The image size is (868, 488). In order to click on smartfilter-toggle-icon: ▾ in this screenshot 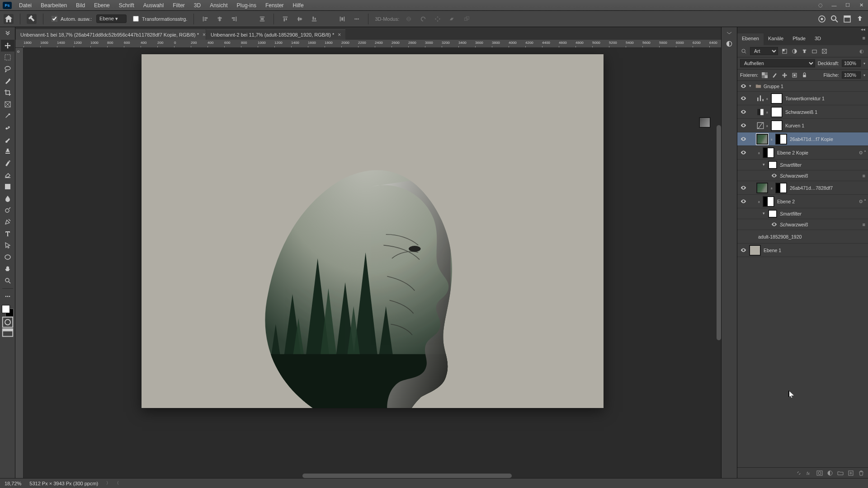, I will do `click(765, 165)`.